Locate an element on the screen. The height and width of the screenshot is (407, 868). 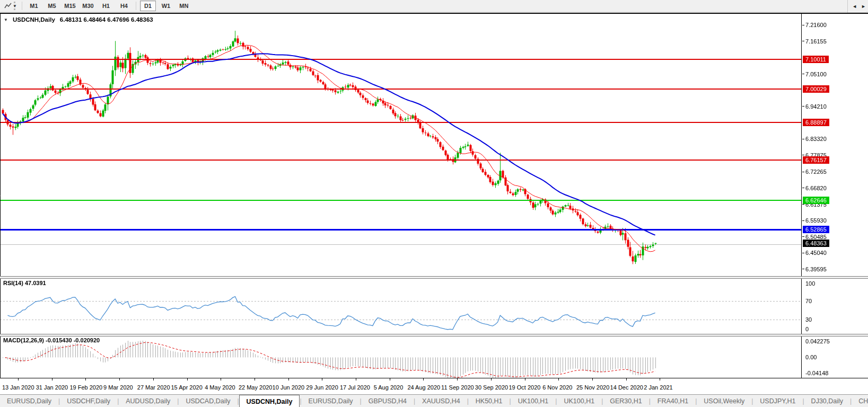
chart-ohlc-values: 6.48131 6.48464 6.47696 6.48363 is located at coordinates (107, 20).